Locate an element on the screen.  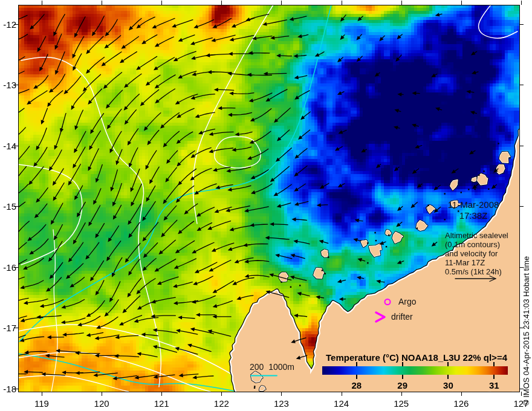
x-tick-label: 125 is located at coordinates (401, 404).